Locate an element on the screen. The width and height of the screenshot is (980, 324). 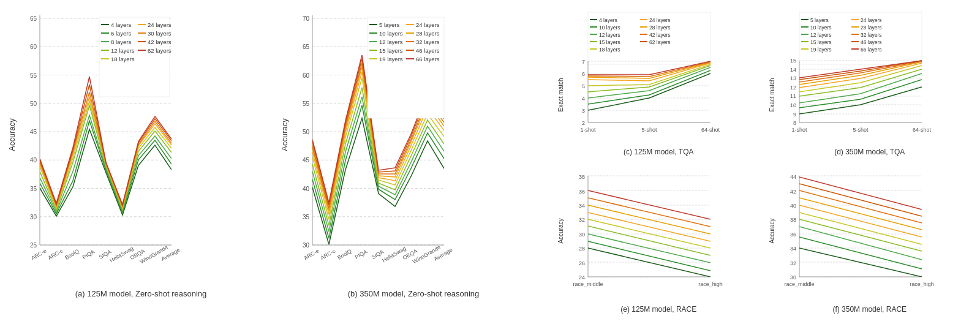
svg-text: race_middle is located at coordinates (588, 284).